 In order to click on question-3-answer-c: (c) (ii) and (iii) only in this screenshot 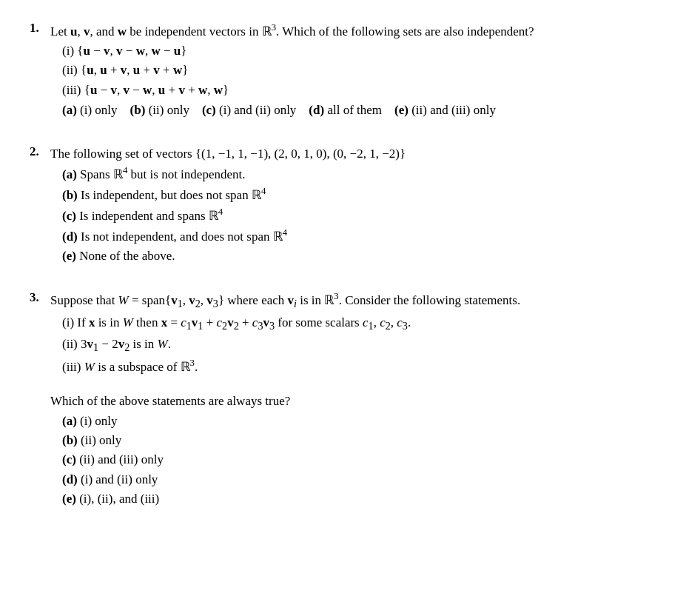, I will do `click(354, 460)`.